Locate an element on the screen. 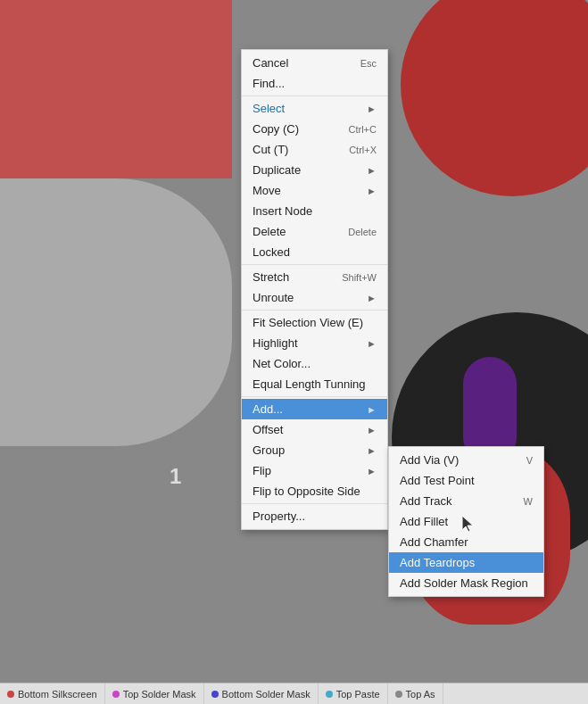 Image resolution: width=588 pixels, height=704 pixels. menu-item-cut: Cut (T) Ctrl+X is located at coordinates (314, 150).